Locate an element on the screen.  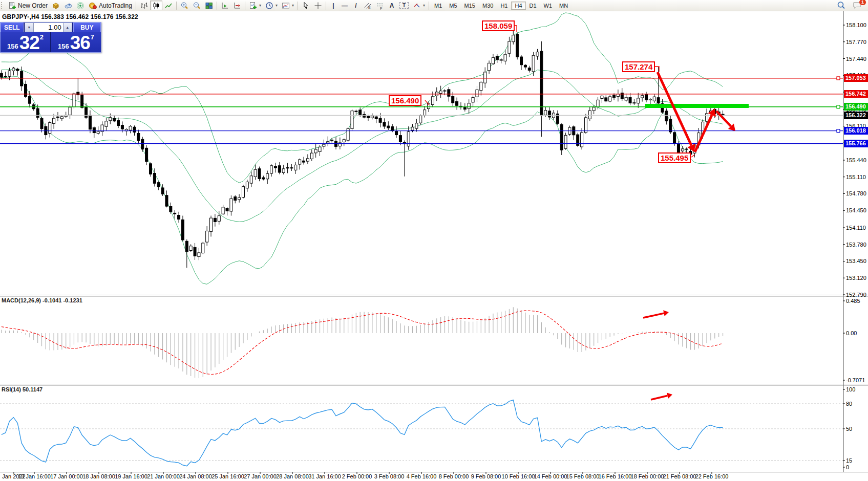
svg-text: 21 Jan 00:00 is located at coordinates (163, 476).